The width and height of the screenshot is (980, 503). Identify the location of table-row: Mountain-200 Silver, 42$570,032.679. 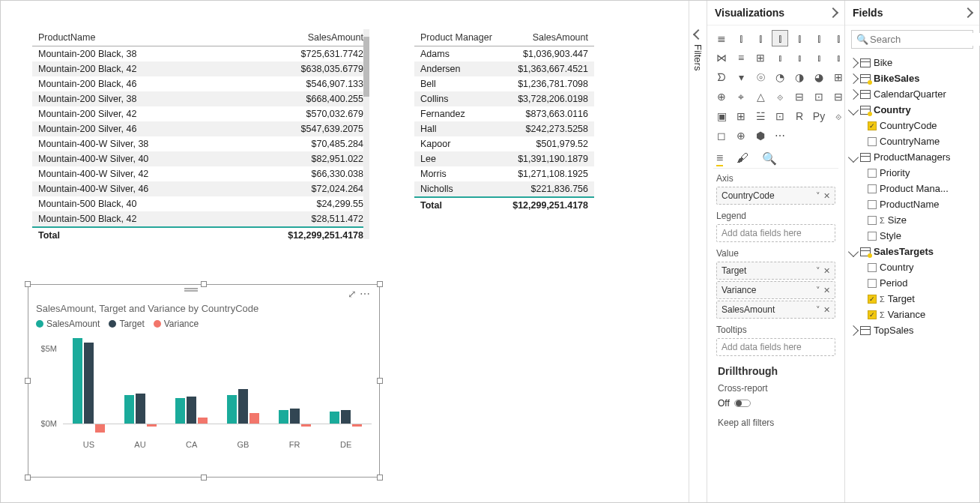
(201, 114).